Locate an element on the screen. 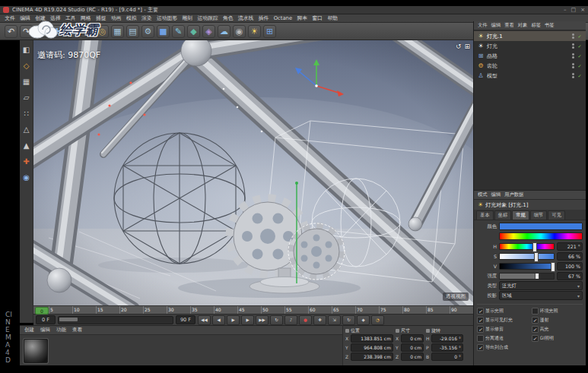 This screenshot has height=373, width=588. size-x-field: 0 cm is located at coordinates (412, 339).